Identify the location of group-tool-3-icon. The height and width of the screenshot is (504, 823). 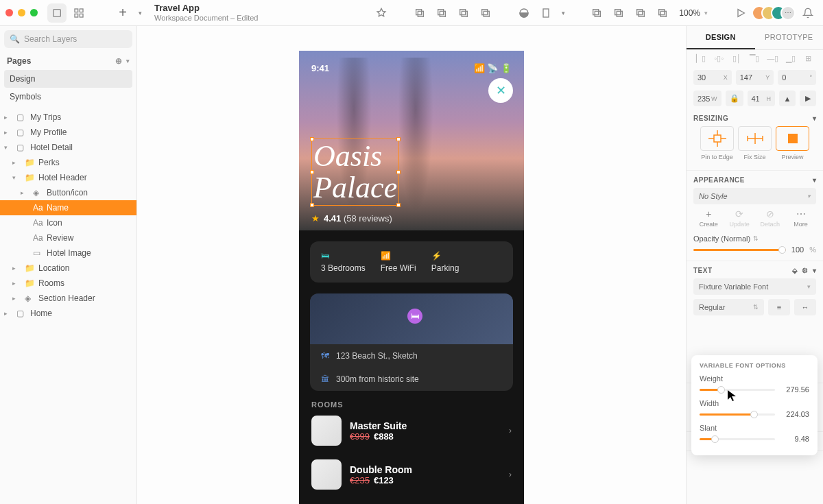
(464, 13).